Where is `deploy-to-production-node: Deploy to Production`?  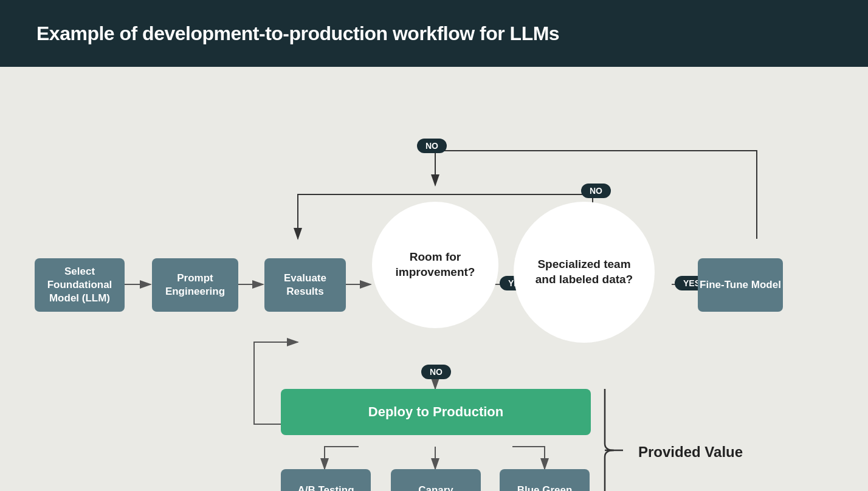 deploy-to-production-node: Deploy to Production is located at coordinates (436, 412).